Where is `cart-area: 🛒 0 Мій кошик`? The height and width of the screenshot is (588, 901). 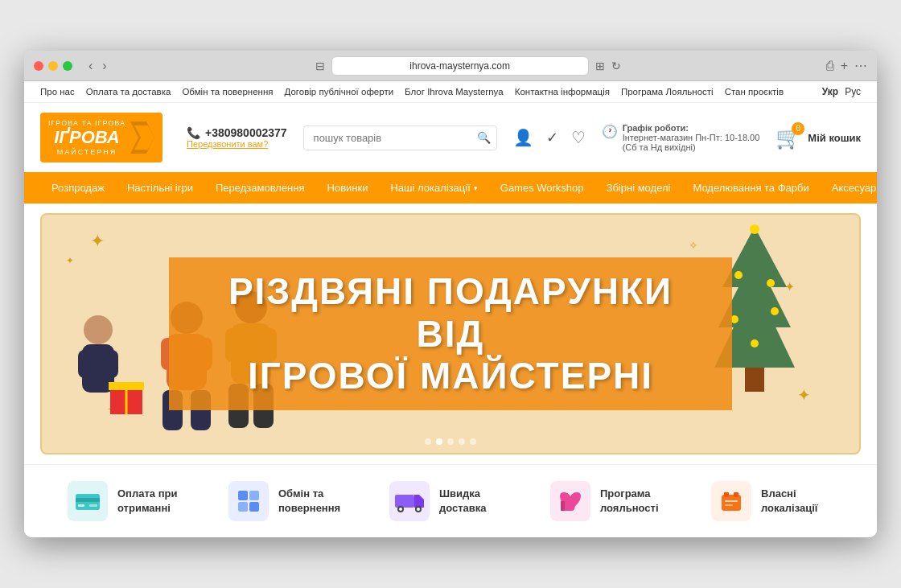 cart-area: 🛒 0 Мій кошик is located at coordinates (818, 138).